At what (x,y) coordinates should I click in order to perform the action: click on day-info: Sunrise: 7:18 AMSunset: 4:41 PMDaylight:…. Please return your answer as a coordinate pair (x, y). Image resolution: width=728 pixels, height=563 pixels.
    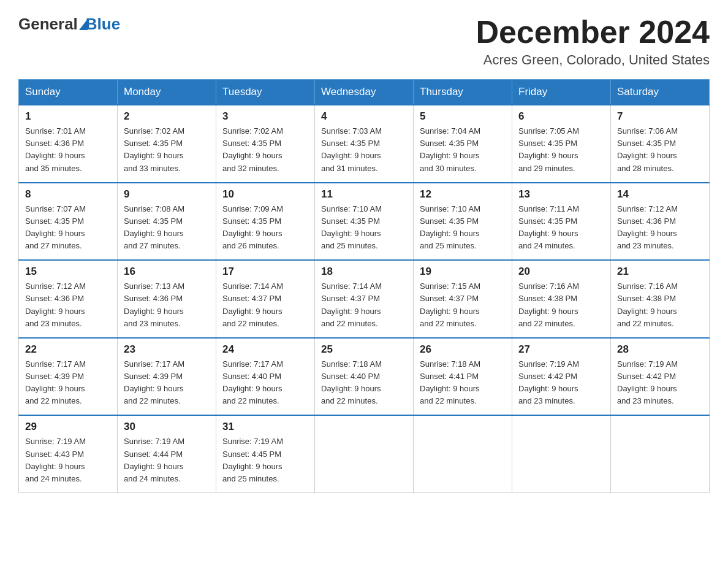
    Looking at the image, I should click on (463, 383).